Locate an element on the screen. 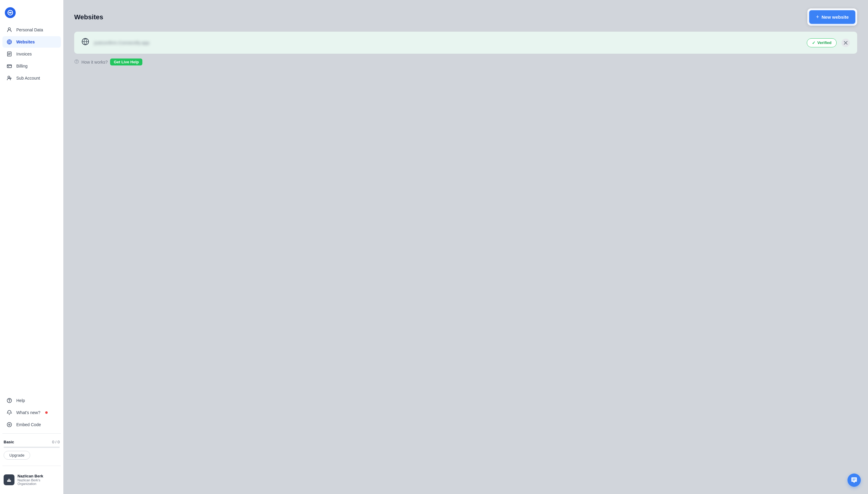 The width and height of the screenshot is (868, 494). user-info: Nazlican Berk Nazlican Berk's Organizati… is located at coordinates (39, 480).